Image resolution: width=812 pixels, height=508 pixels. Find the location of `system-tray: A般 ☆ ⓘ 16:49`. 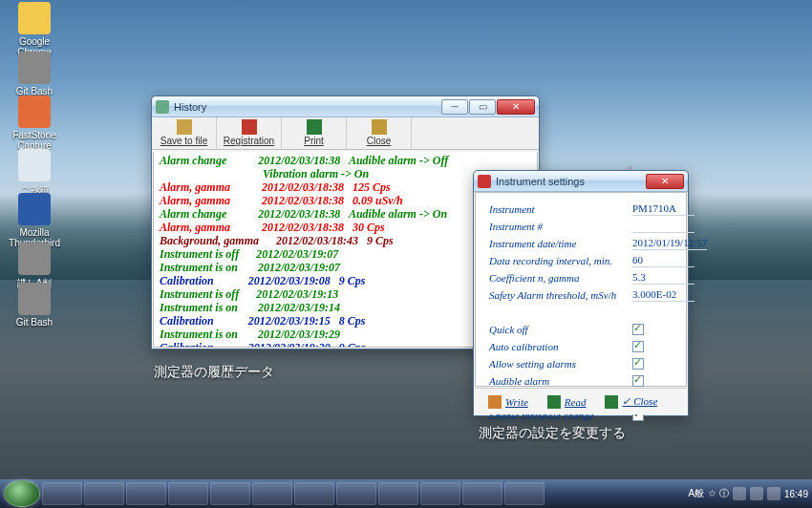

system-tray: A般 ☆ ⓘ 16:49 is located at coordinates (749, 494).